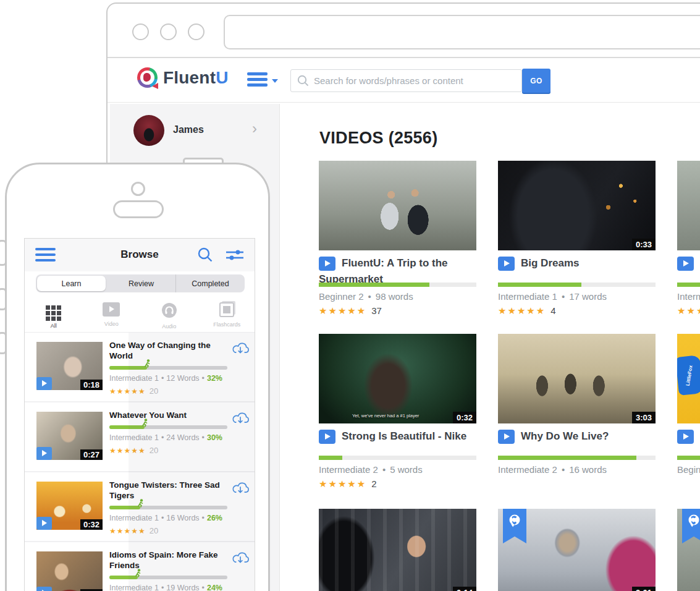 The image size is (700, 591). I want to click on rating-row: ★★★★★, so click(688, 311).